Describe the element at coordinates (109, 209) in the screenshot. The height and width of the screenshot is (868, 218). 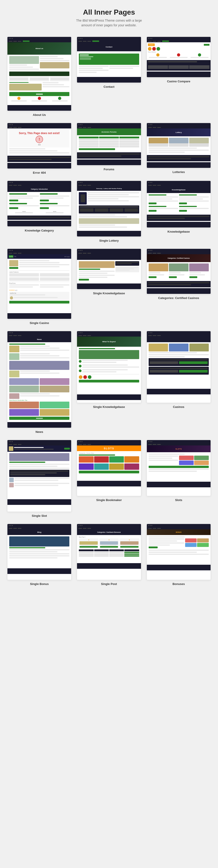
I see `preview-single-lottery: Samsung - Lottery with Number Picking` at that location.